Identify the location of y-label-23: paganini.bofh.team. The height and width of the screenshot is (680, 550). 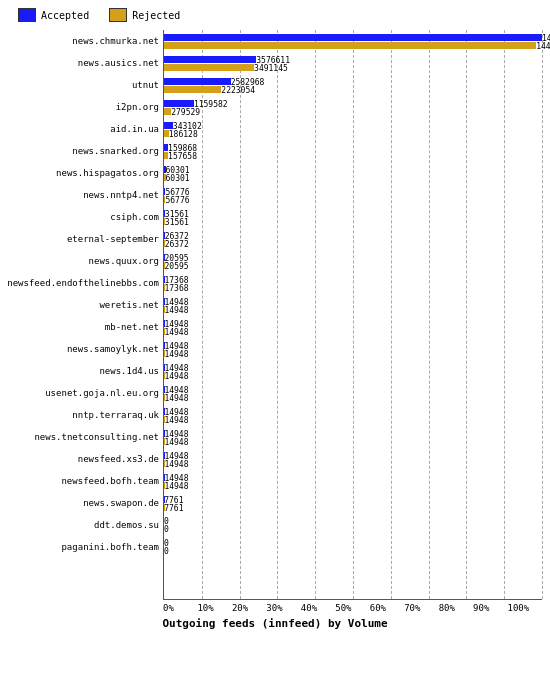
(86, 547).